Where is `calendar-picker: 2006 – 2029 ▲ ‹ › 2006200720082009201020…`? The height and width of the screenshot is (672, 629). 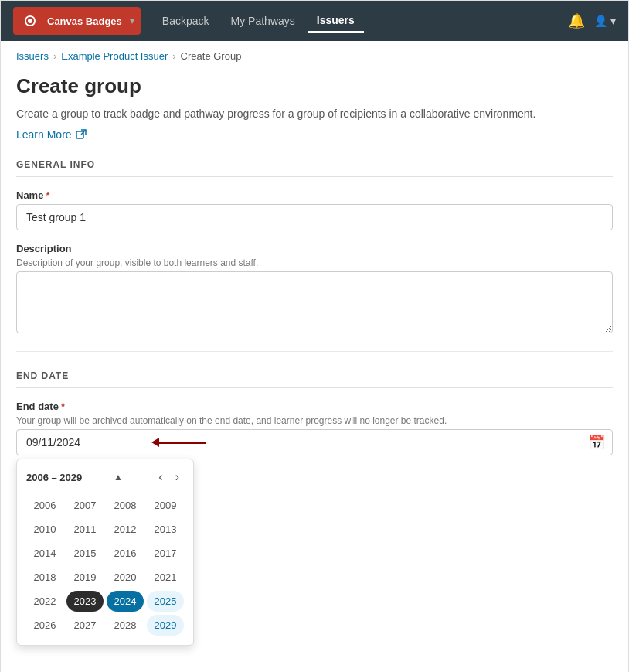
calendar-picker: 2006 – 2029 ▲ ‹ › 2006200720082009201020… is located at coordinates (105, 552).